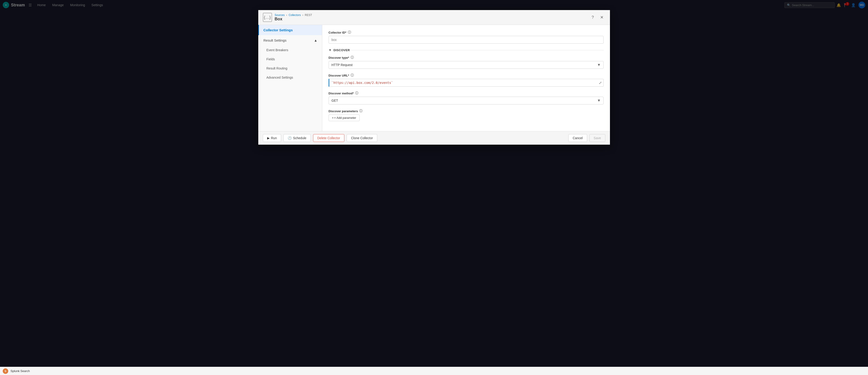 This screenshot has height=375, width=868. What do you see at coordinates (466, 50) in the screenshot?
I see `discover-section-divider: ▼ DISCOVER` at bounding box center [466, 50].